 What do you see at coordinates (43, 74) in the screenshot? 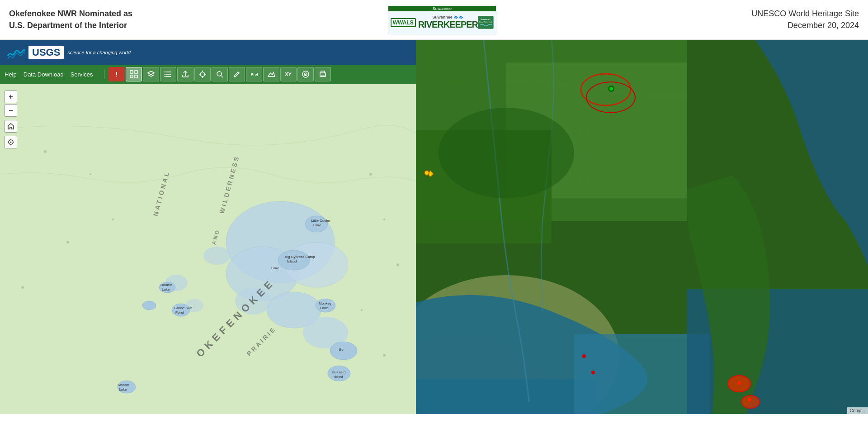
I see `data-download-link: Data Download` at bounding box center [43, 74].